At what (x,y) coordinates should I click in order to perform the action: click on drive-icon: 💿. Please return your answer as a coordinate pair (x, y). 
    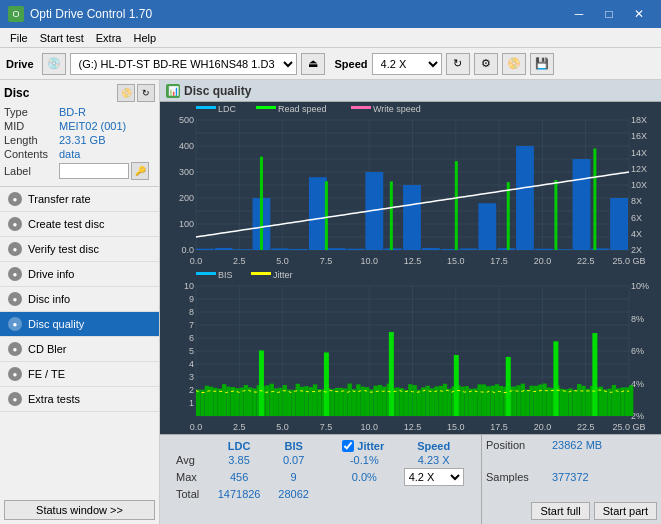
    Looking at the image, I should click on (54, 64).